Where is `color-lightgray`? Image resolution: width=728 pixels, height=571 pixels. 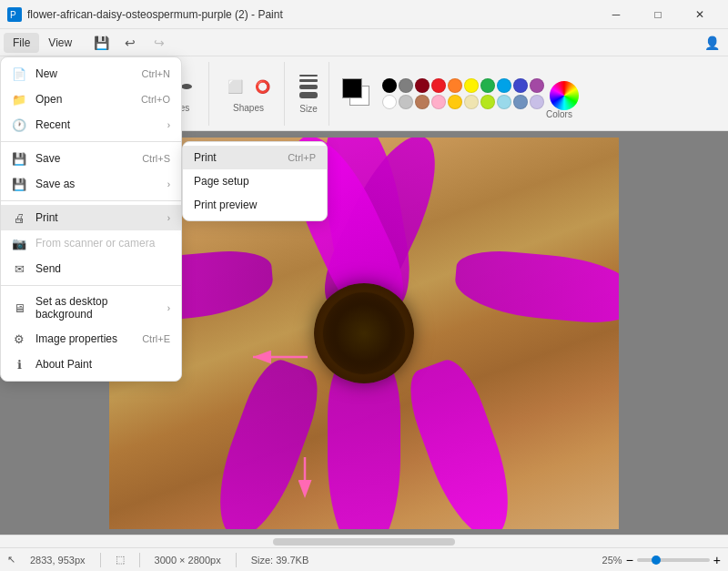 color-lightgray is located at coordinates (406, 102).